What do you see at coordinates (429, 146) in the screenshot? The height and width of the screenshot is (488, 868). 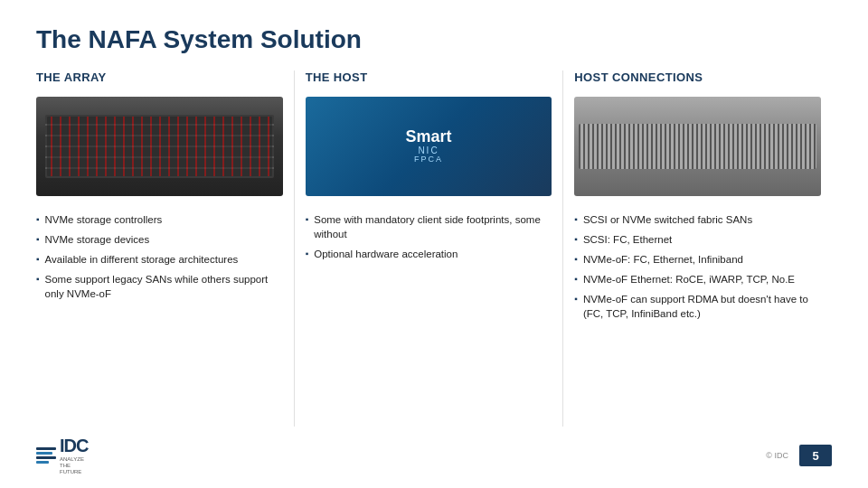 I see `smartnic-label: SmartNIC FPCA` at bounding box center [429, 146].